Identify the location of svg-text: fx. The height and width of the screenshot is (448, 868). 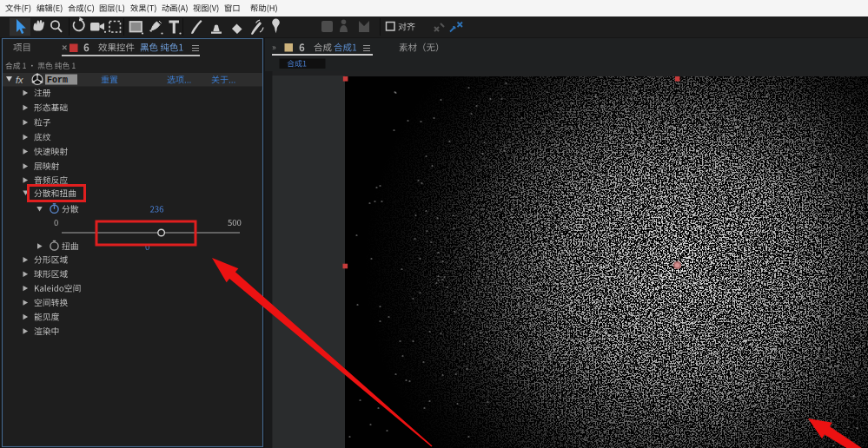
(19, 80).